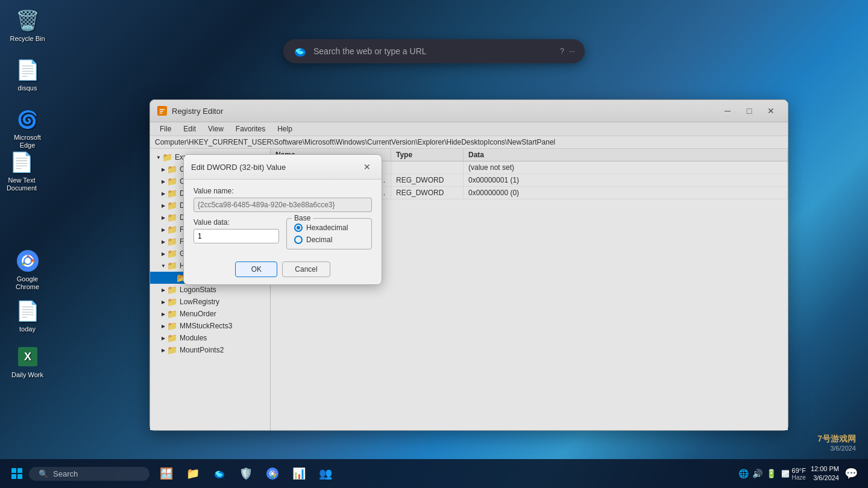  Describe the element at coordinates (568, 51) in the screenshot. I see `chrome-search-icons: ? ···` at that location.